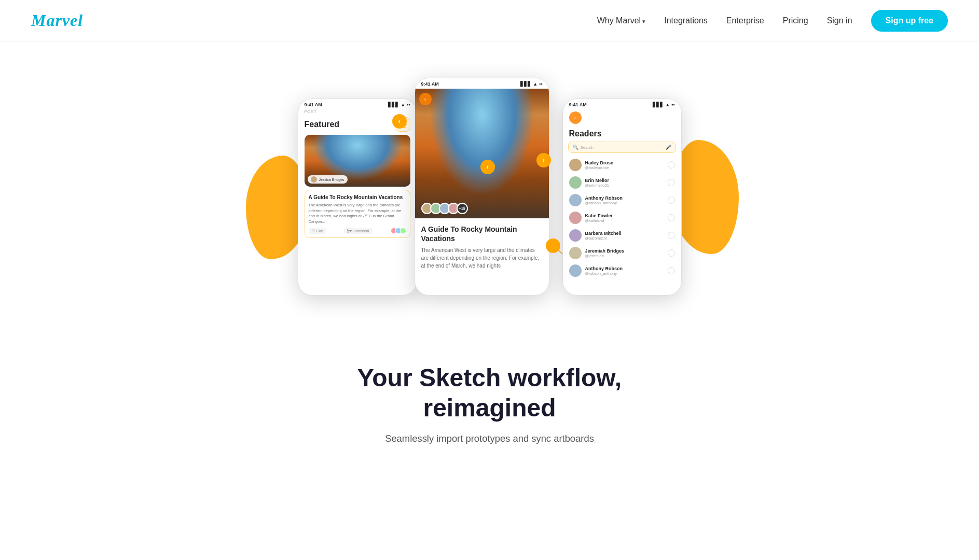  What do you see at coordinates (357, 231) in the screenshot?
I see `article-actions: ♡ Like 💬 Comment` at bounding box center [357, 231].